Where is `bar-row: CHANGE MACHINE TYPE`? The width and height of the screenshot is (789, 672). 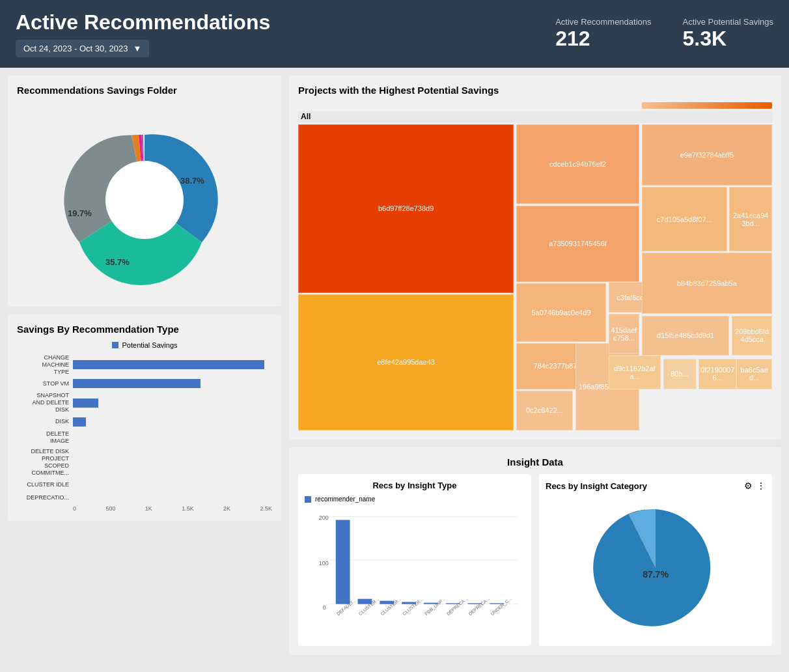
bar-row: CHANGE MACHINE TYPE is located at coordinates (145, 365).